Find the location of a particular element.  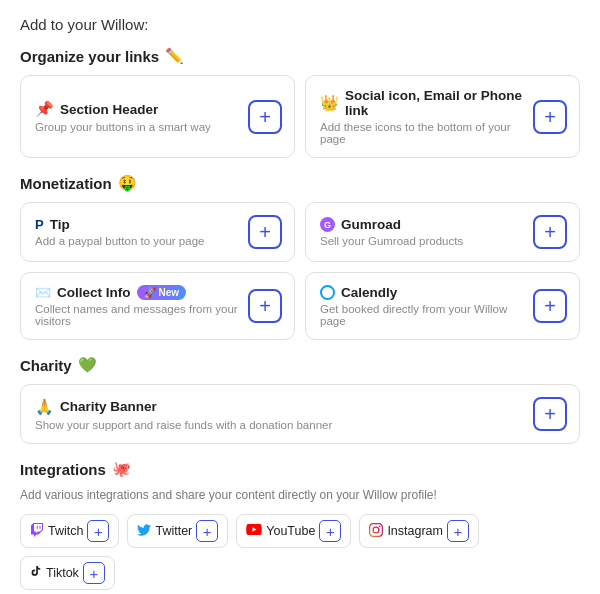

card-gumroad-title: Gumroad is located at coordinates (371, 224).